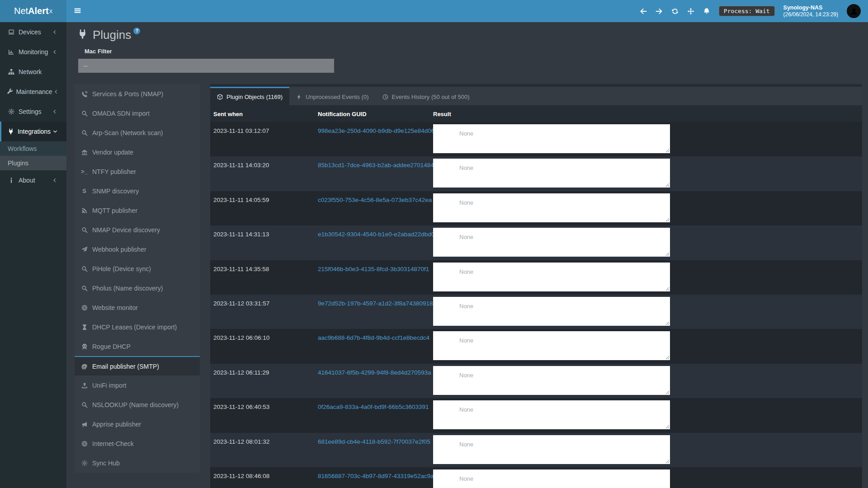 This screenshot has height=488, width=868. What do you see at coordinates (137, 288) in the screenshot?
I see `plugin-list-item-pholus-name-discovery: Pholus (Name discovery)` at bounding box center [137, 288].